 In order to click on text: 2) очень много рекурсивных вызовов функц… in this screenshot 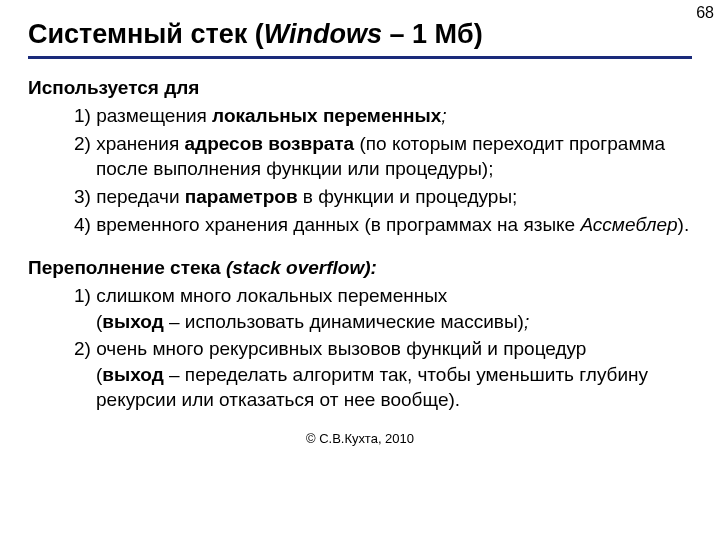, I will do `click(330, 348)`.